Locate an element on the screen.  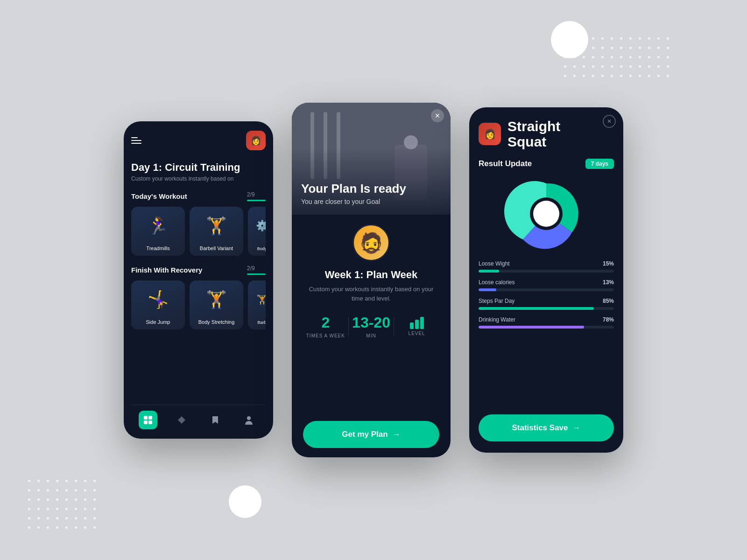
hero-text-block: Your Plan Is ready You are closer to you… is located at coordinates (354, 193).